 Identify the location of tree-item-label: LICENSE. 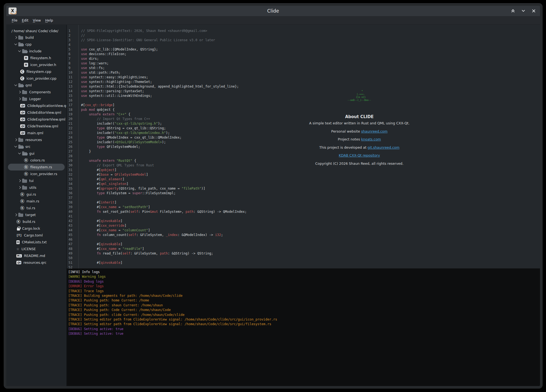
(29, 249).